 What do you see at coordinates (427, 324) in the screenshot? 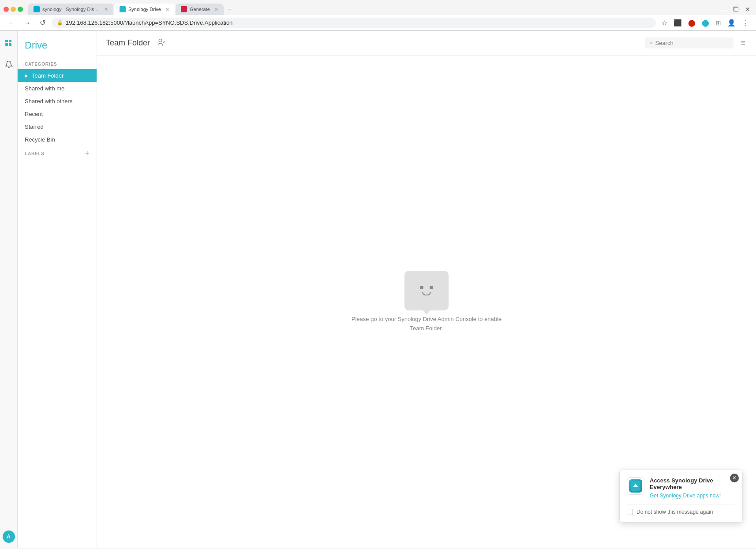
I see `empty-state-message: Please go to your Synology Drive Admin C…` at bounding box center [427, 324].